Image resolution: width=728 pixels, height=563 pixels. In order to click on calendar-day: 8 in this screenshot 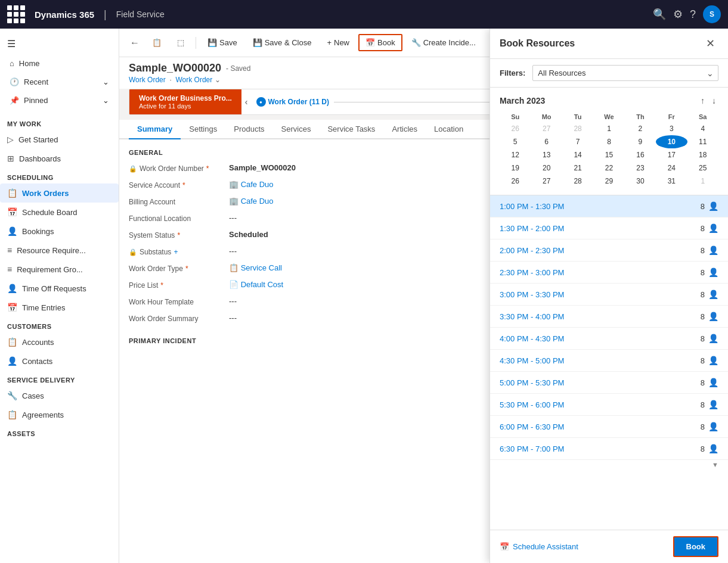, I will do `click(609, 142)`.